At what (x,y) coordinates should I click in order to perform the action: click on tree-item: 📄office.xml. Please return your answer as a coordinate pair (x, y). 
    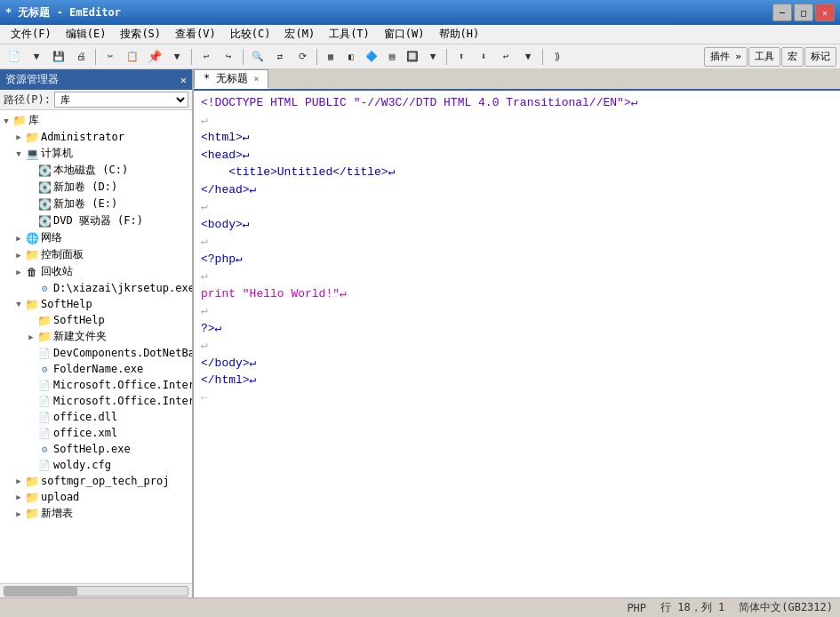
    Looking at the image, I should click on (96, 433).